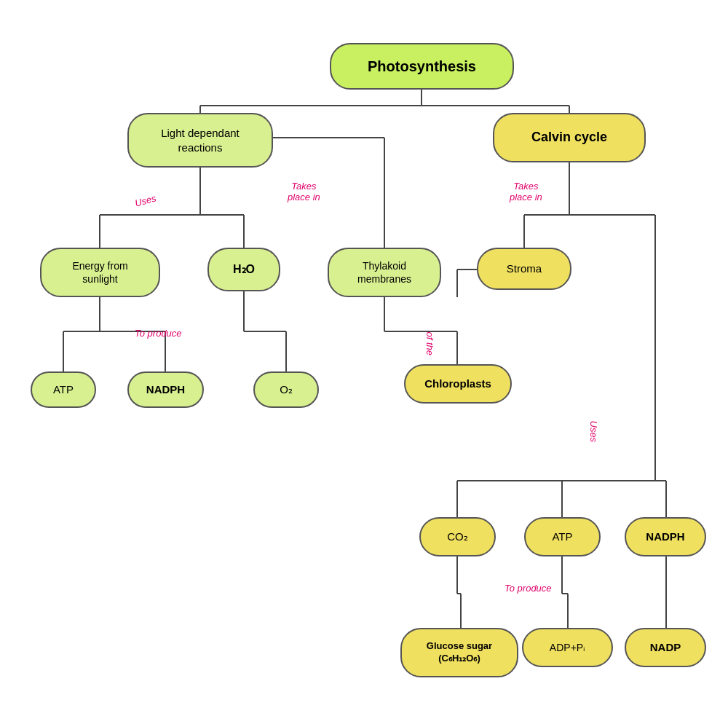  I want to click on uses-right-label: Uses, so click(594, 432).